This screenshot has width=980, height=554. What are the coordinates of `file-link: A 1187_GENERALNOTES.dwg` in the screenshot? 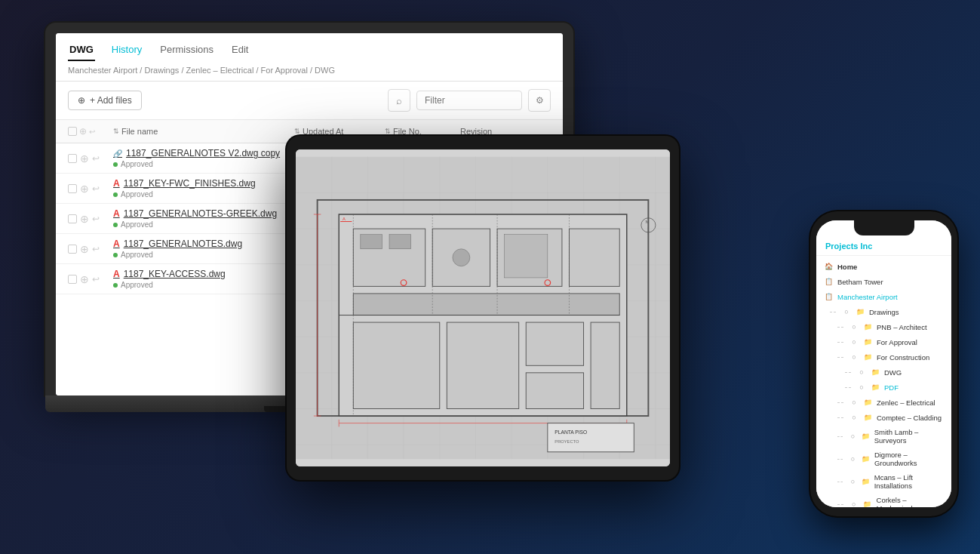 It's located at (204, 244).